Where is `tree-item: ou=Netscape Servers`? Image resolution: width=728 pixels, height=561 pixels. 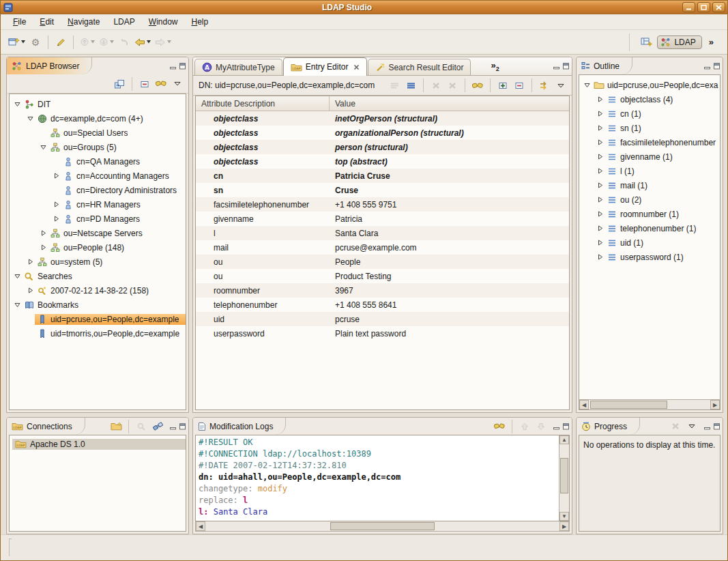
tree-item: ou=Netscape Servers is located at coordinates (98, 233).